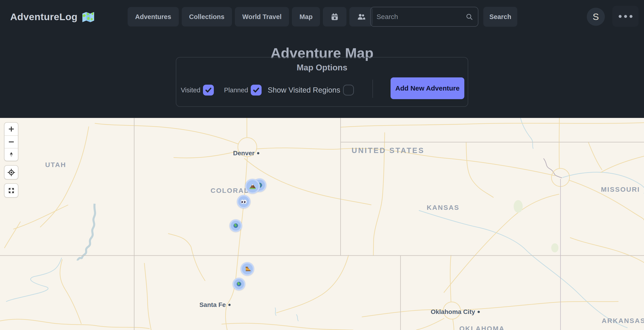 This screenshot has width=644, height=330. Describe the element at coordinates (11, 190) in the screenshot. I see `fullscreen-button` at that location.